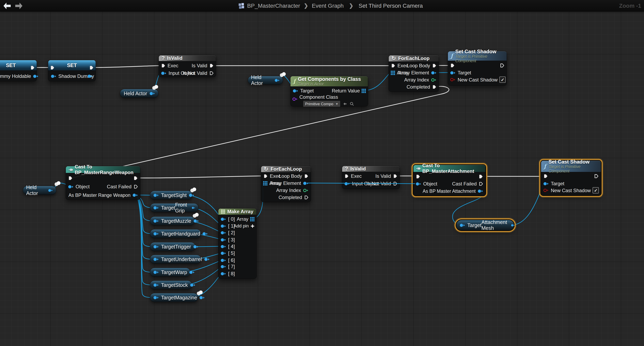  Describe the element at coordinates (352, 104) in the screenshot. I see `browse-icon` at that location.